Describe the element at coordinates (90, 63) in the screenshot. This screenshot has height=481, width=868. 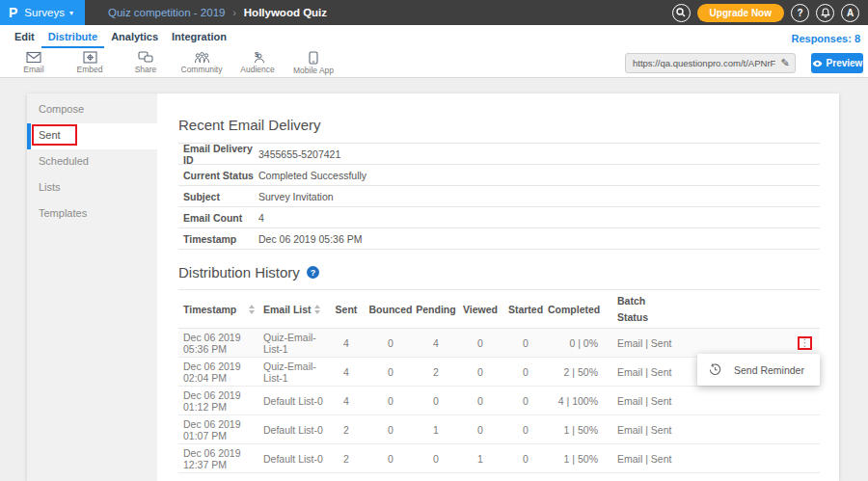
I see `channel-embed: Embed` at that location.